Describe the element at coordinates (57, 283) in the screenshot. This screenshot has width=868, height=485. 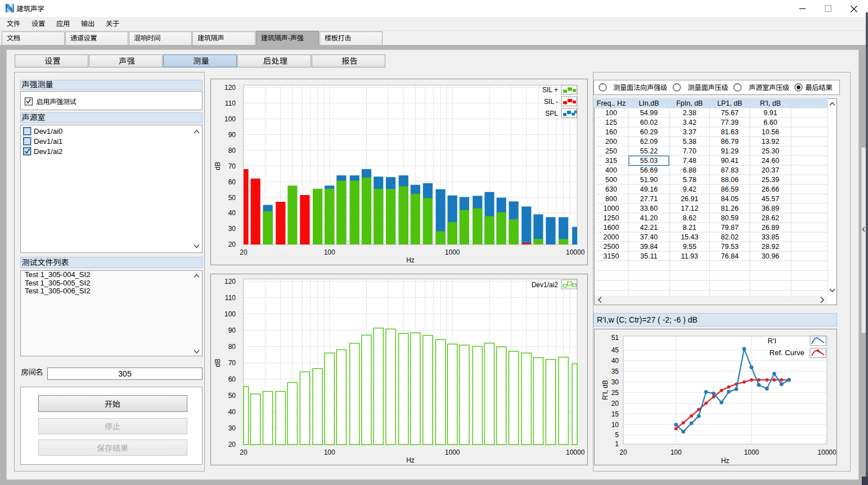
I see `svg-text: Test 1_305-005_SI2` at that location.